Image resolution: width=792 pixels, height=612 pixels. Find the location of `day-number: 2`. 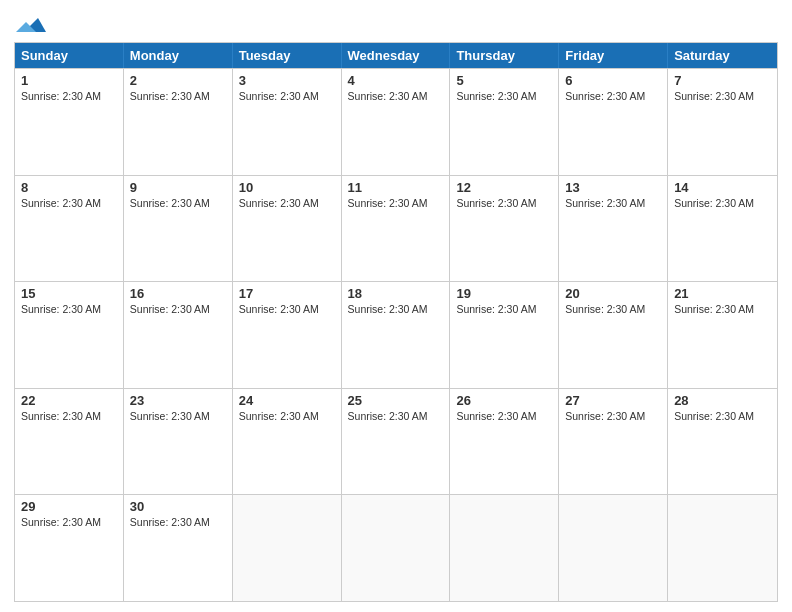

day-number: 2 is located at coordinates (178, 80).